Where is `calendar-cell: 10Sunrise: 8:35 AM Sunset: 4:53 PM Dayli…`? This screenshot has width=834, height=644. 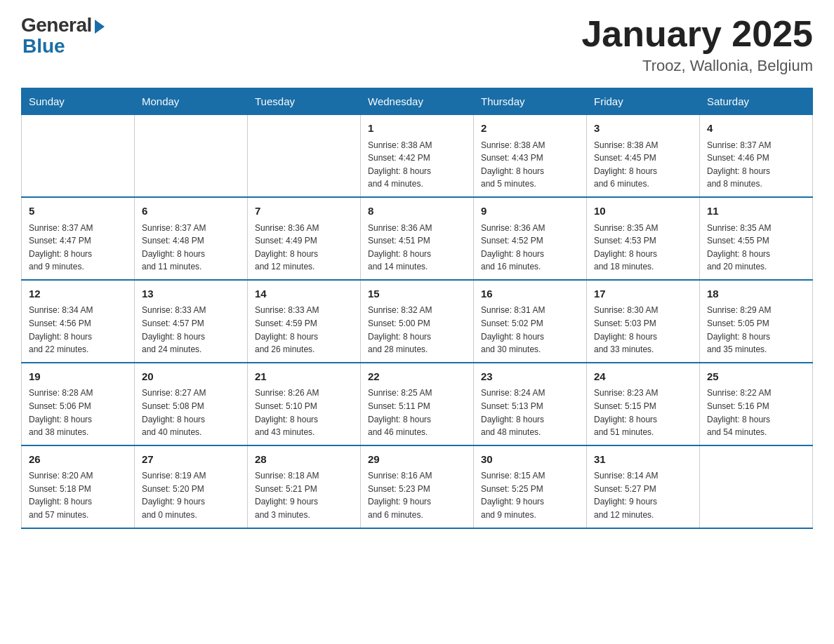 calendar-cell: 10Sunrise: 8:35 AM Sunset: 4:53 PM Dayli… is located at coordinates (643, 239).